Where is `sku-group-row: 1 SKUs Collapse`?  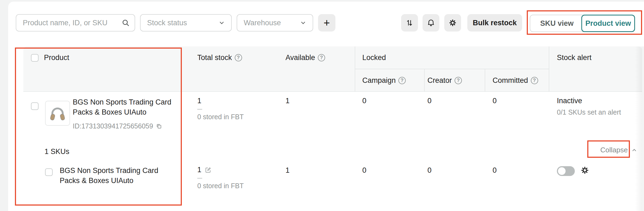
sku-group-row: 1 SKUs Collapse is located at coordinates (333, 152).